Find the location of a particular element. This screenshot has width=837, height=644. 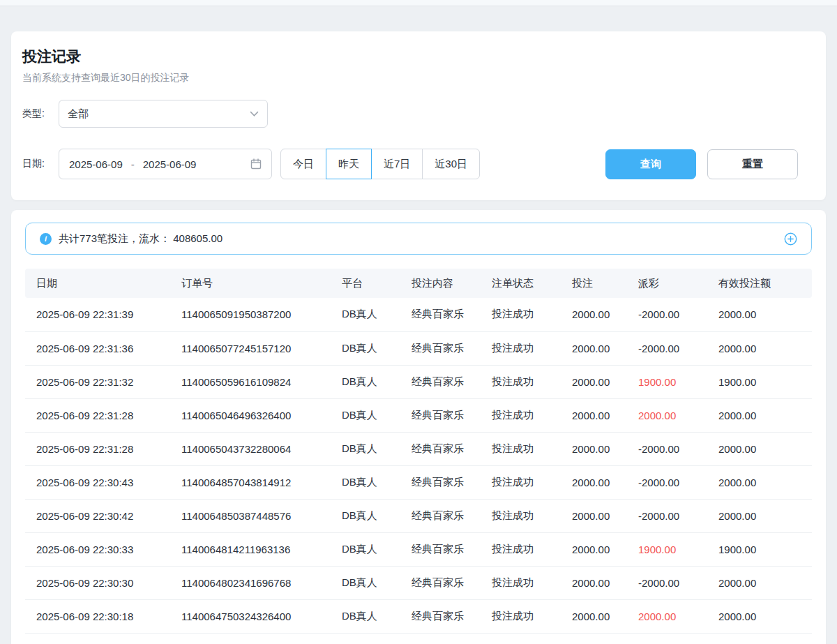

circle-plus-icon is located at coordinates (791, 239).